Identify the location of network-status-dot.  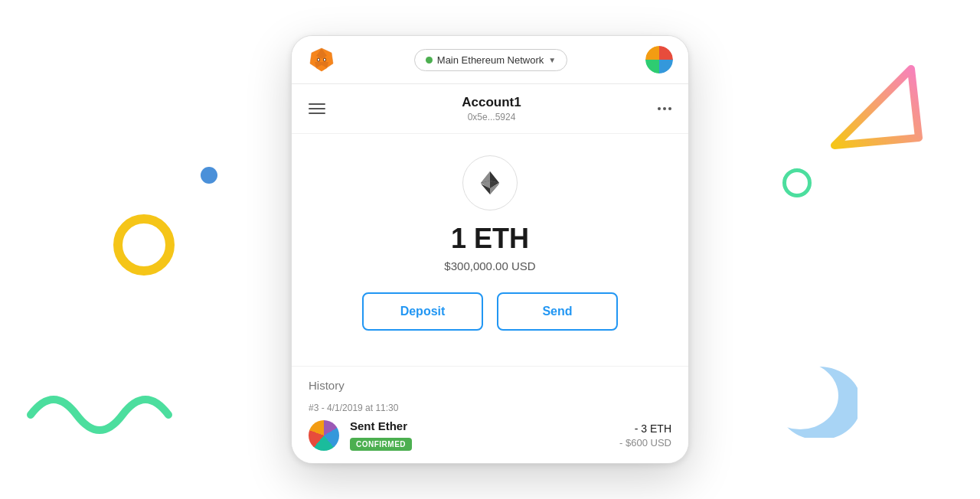
(429, 60).